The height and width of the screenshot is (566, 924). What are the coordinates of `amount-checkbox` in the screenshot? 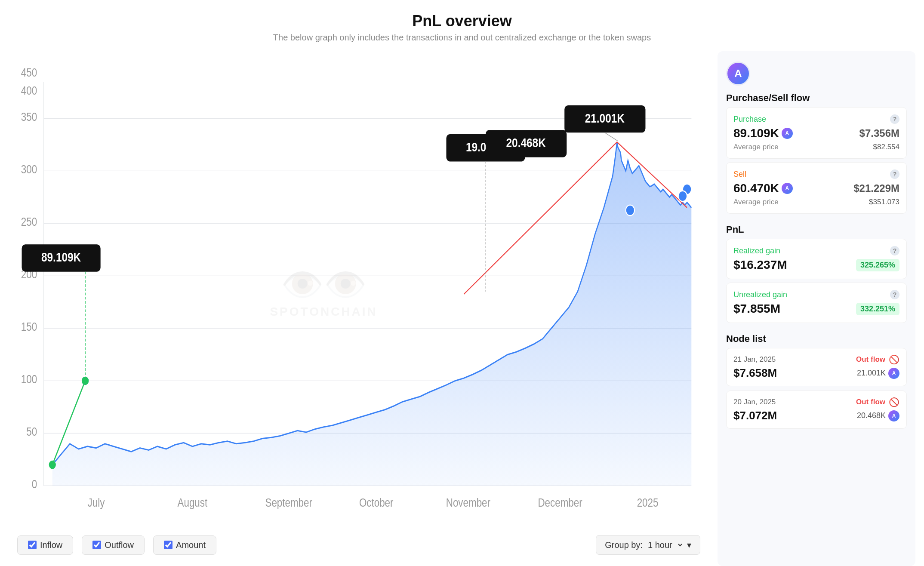 It's located at (168, 545).